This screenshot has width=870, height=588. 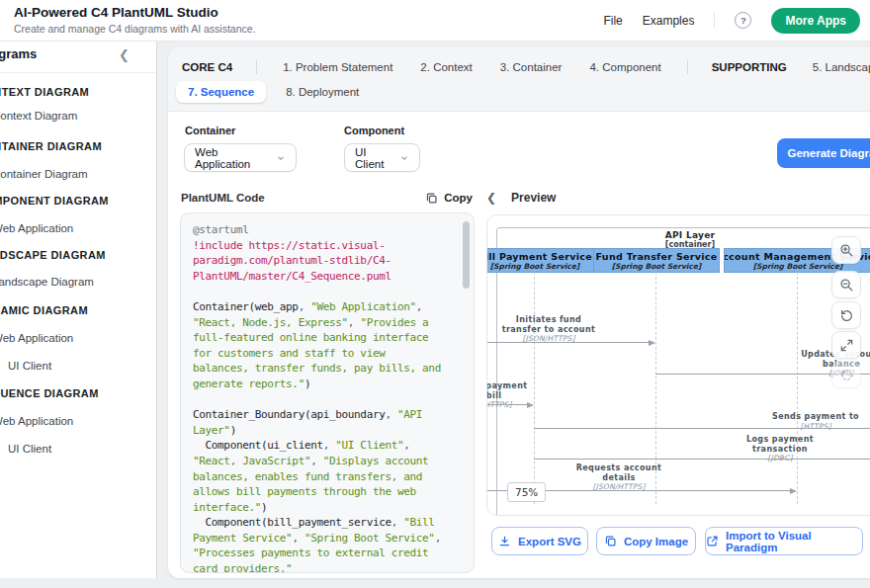 I want to click on copy-image-button: Copy Image, so click(x=647, y=542).